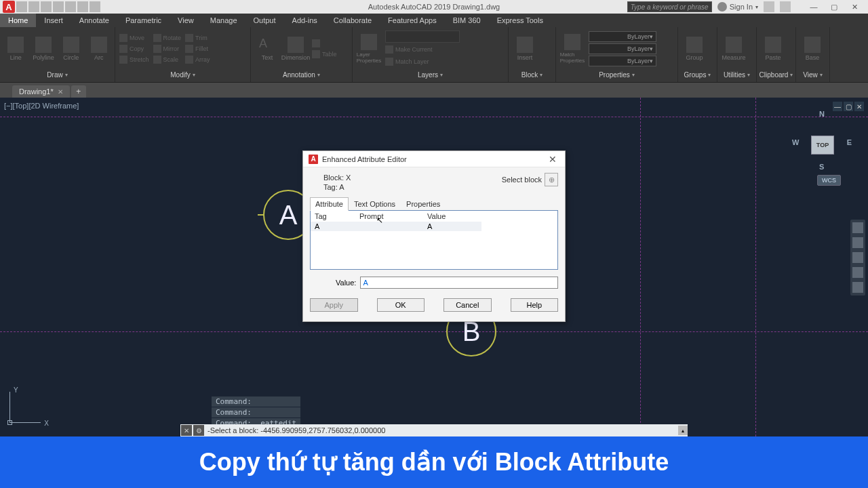  I want to click on signin-button: Sign In ▾, so click(738, 7).